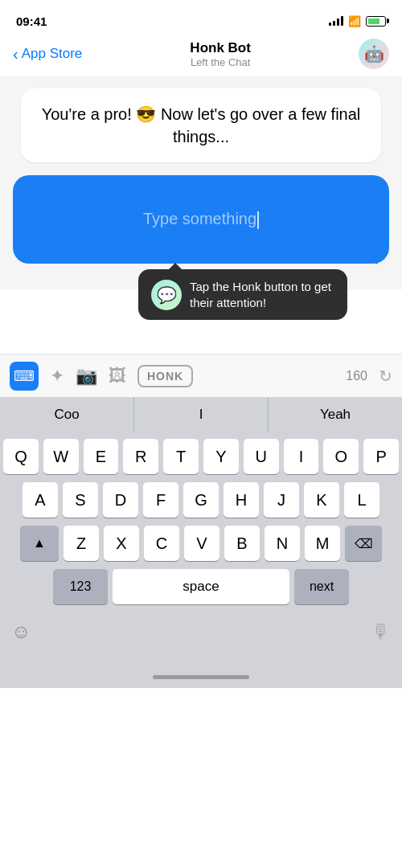 The image size is (402, 868). Describe the element at coordinates (322, 500) in the screenshot. I see `key-k: K` at that location.